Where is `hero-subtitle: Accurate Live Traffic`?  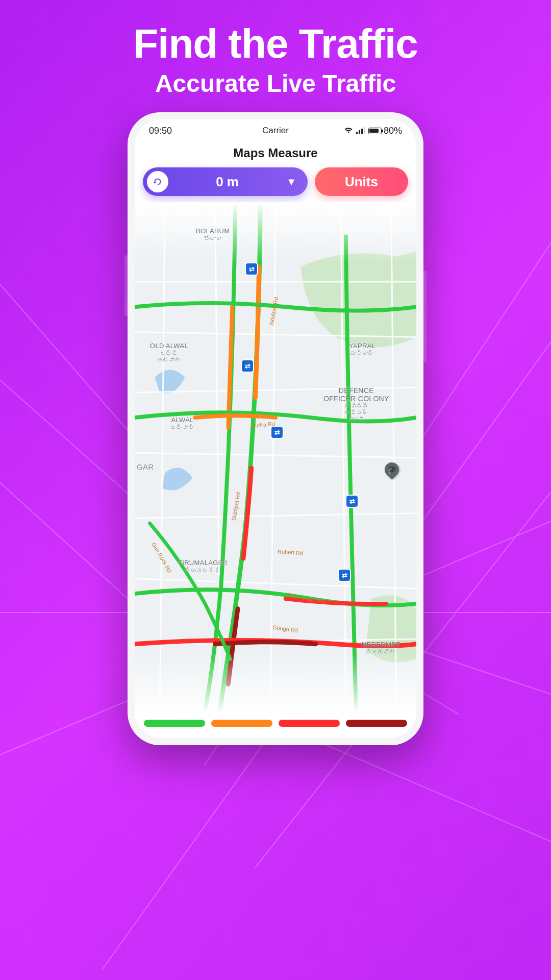 hero-subtitle: Accurate Live Traffic is located at coordinates (276, 84).